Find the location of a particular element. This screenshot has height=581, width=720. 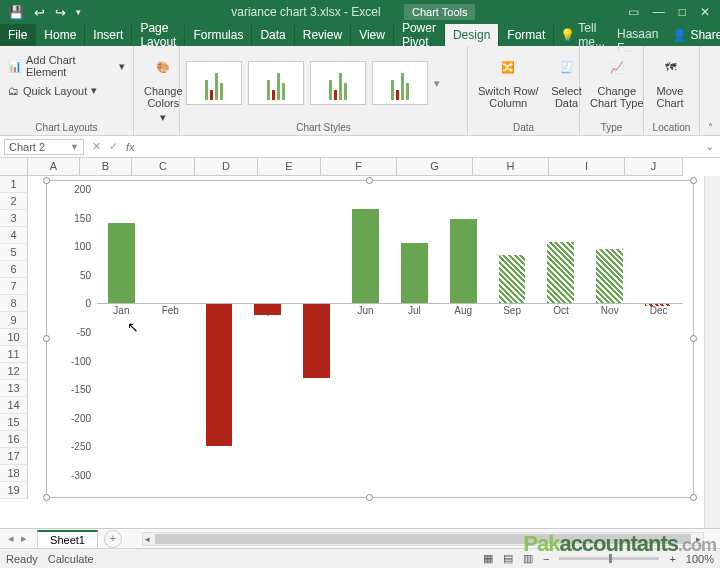

cancel-icon: ✕ is located at coordinates (96, 146).